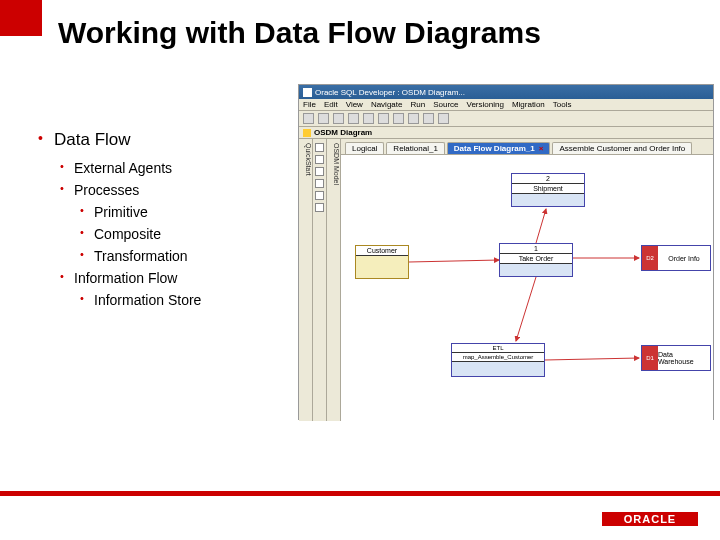 Image resolution: width=720 pixels, height=540 pixels. Describe the element at coordinates (21, 18) in the screenshot. I see `accent-block` at that location.